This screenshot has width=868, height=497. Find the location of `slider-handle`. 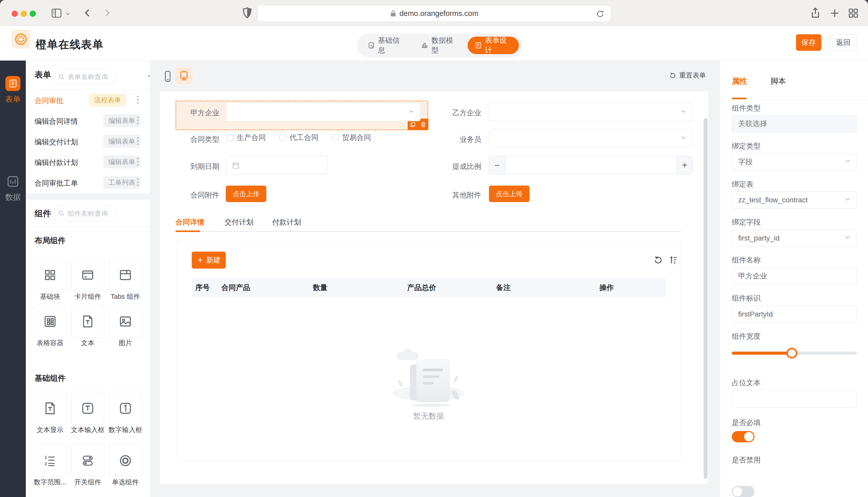

slider-handle is located at coordinates (792, 353).